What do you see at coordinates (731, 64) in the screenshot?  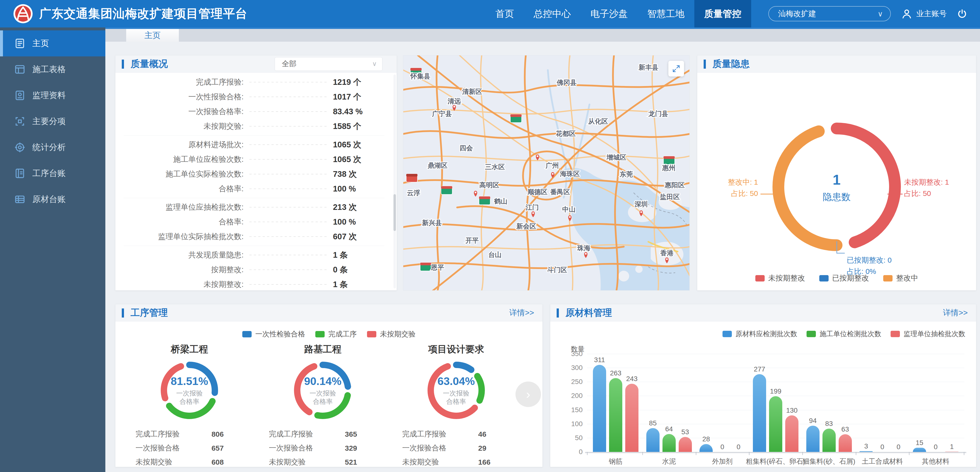 I see `quality-hazard-title: 质量隐患` at bounding box center [731, 64].